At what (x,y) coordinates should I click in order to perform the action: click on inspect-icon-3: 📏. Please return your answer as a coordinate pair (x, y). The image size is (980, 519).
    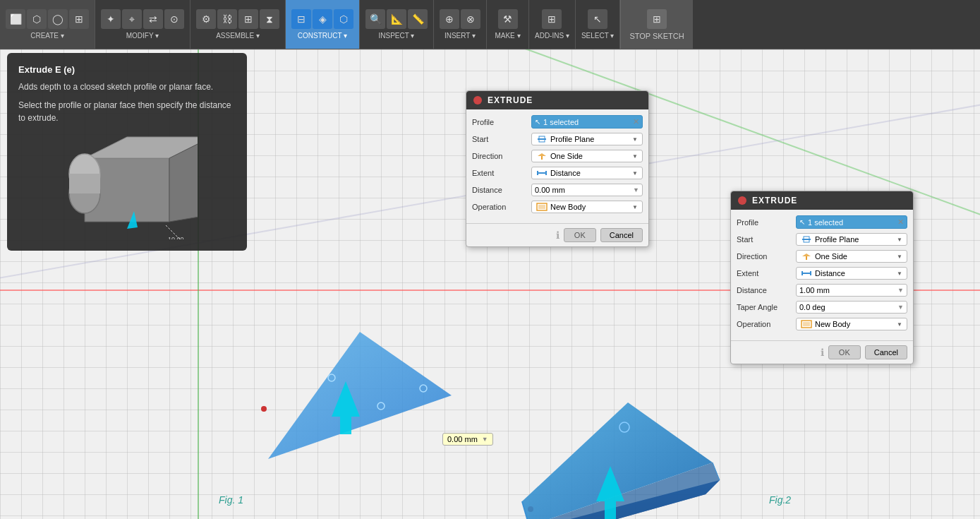
    Looking at the image, I should click on (418, 19).